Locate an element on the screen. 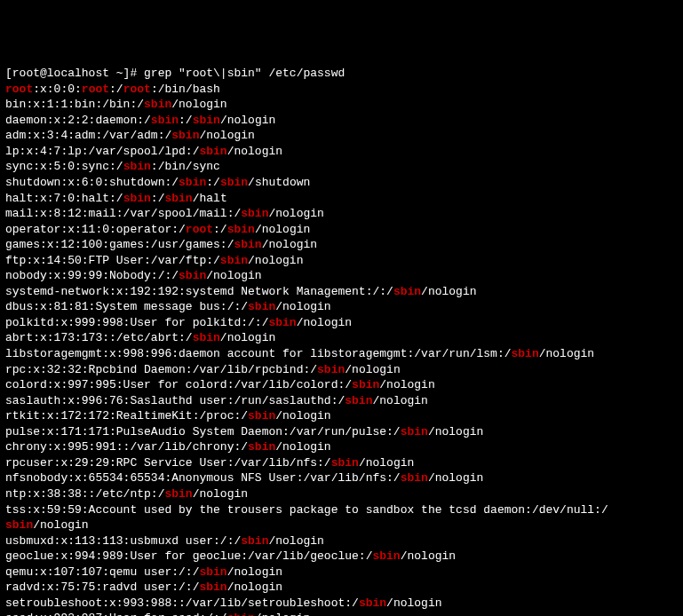 The height and width of the screenshot is (616, 683). output-line: usbmuxd:x:113:113:usbmuxd user:/:/sbin/n… is located at coordinates (341, 541).